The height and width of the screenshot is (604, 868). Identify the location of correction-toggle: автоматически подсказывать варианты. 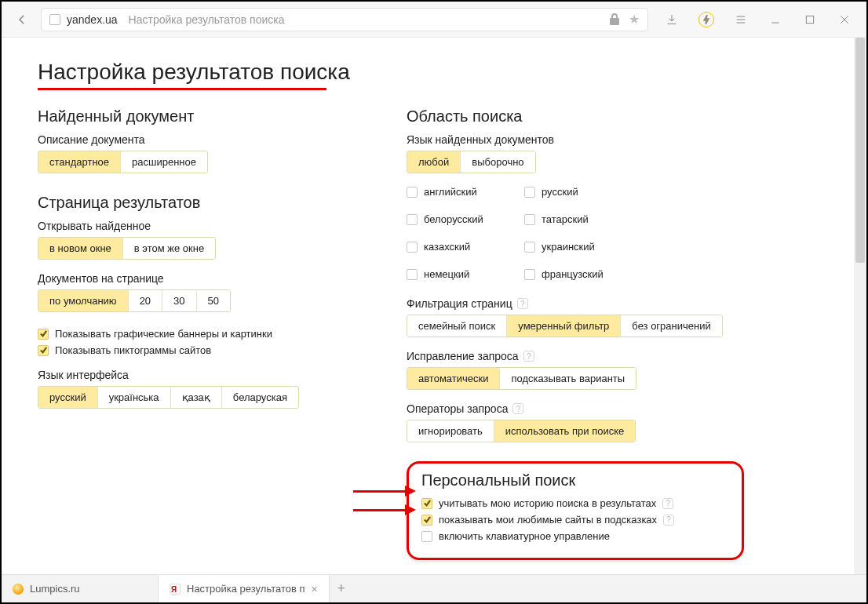
(521, 378).